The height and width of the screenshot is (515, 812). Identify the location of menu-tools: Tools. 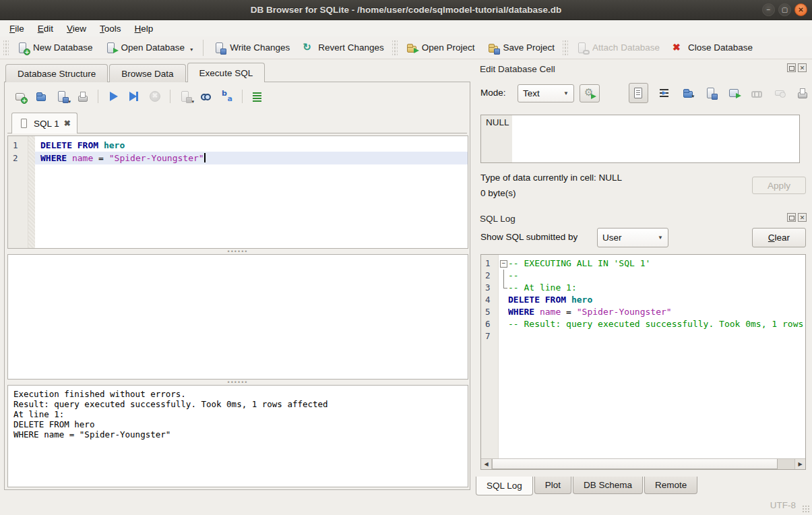
(111, 28).